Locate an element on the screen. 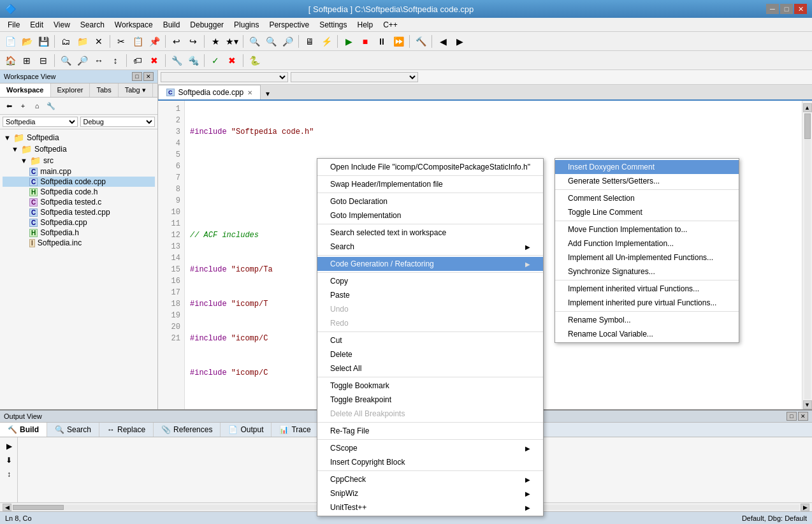 This screenshot has width=812, height=524. view-btn: ⊞ is located at coordinates (27, 61).